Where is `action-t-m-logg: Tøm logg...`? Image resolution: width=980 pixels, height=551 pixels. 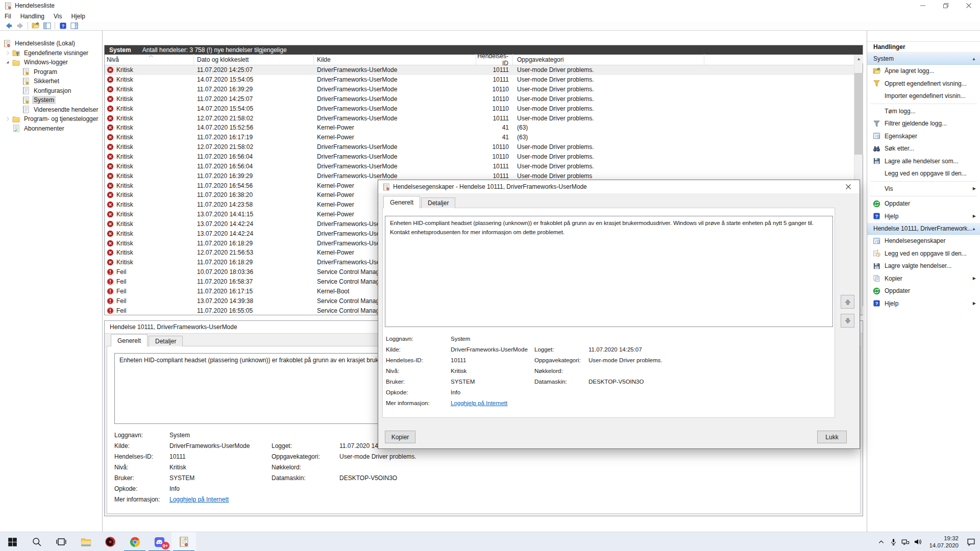 action-t-m-logg: Tøm logg... is located at coordinates (924, 111).